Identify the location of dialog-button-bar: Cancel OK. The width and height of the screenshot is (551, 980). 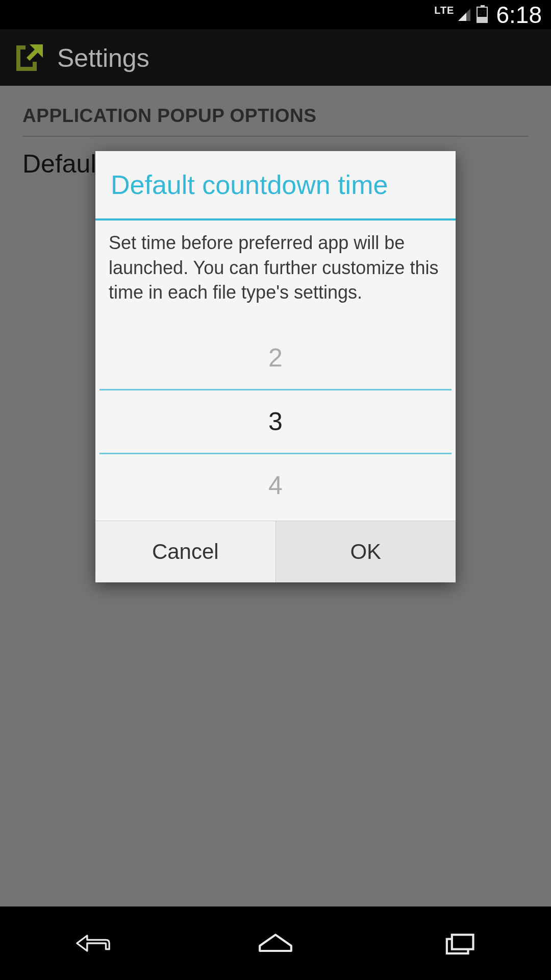
(276, 551).